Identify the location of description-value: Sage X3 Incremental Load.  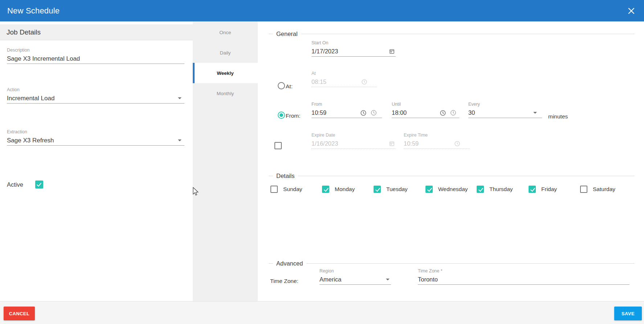
(44, 59).